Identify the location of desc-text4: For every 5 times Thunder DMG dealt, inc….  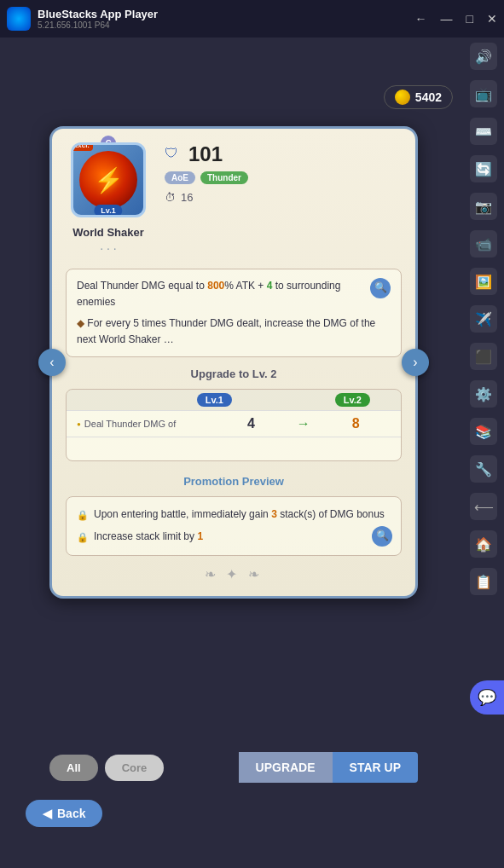
(226, 331).